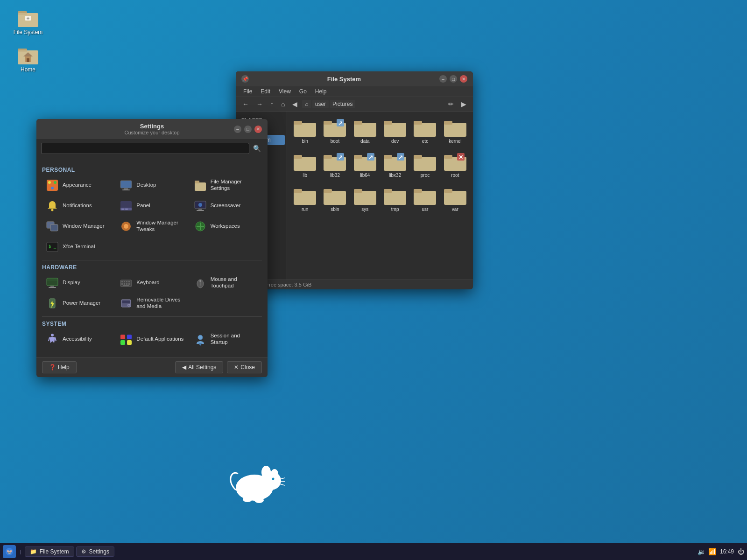  Describe the element at coordinates (145, 148) in the screenshot. I see `settings-search-input` at that location.